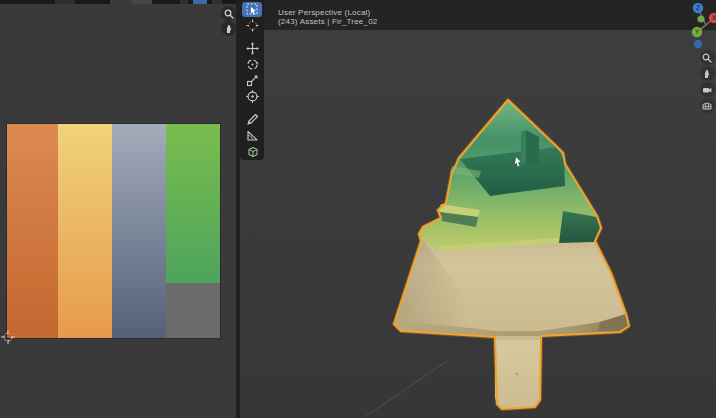 The height and width of the screenshot is (418, 716). Describe the element at coordinates (512, 172) in the screenshot. I see `tier1-underside` at that location.